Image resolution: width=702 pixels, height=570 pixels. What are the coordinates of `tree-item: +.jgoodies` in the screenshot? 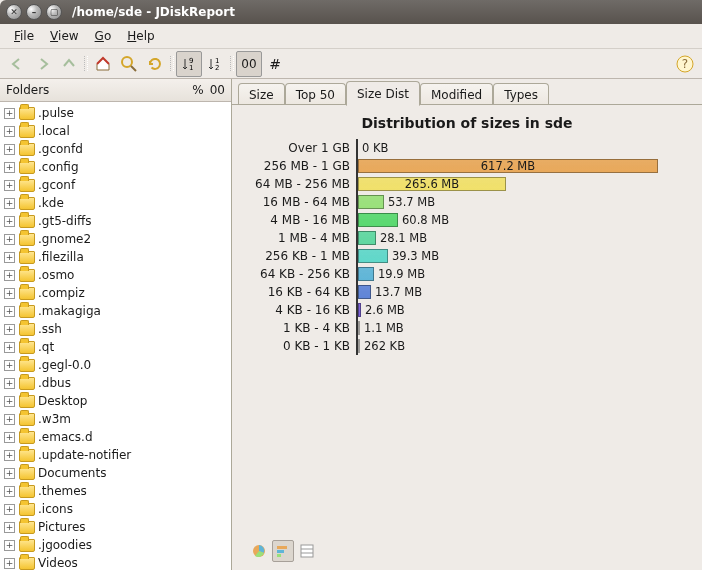 It's located at (116, 545).